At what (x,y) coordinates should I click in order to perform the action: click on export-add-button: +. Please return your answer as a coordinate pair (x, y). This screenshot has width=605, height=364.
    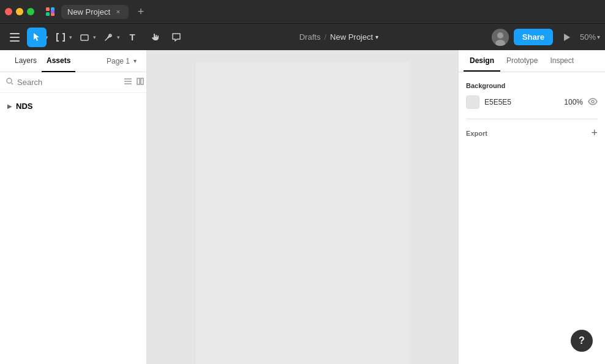
    Looking at the image, I should click on (594, 133).